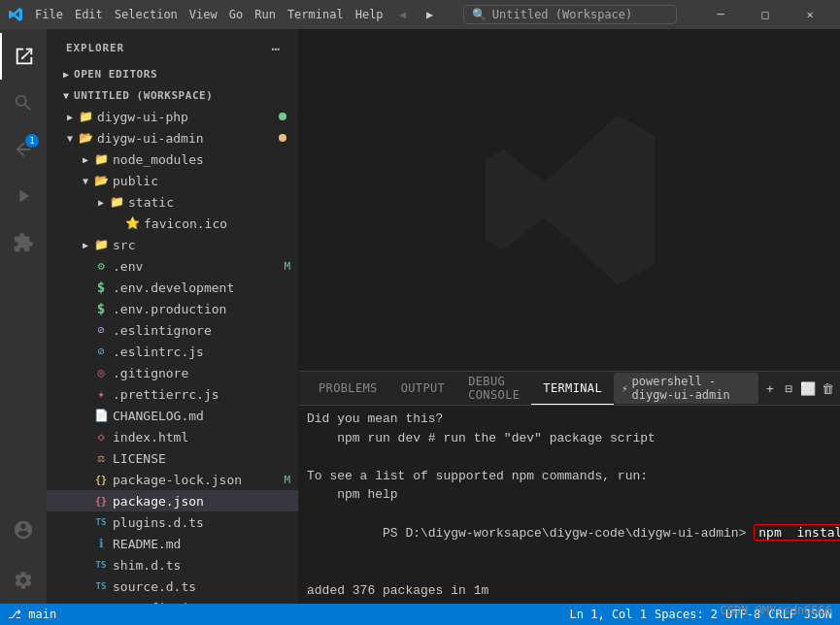  What do you see at coordinates (173, 415) in the screenshot?
I see `list-item: ▶ 📄 CHANGELOG.md` at bounding box center [173, 415].